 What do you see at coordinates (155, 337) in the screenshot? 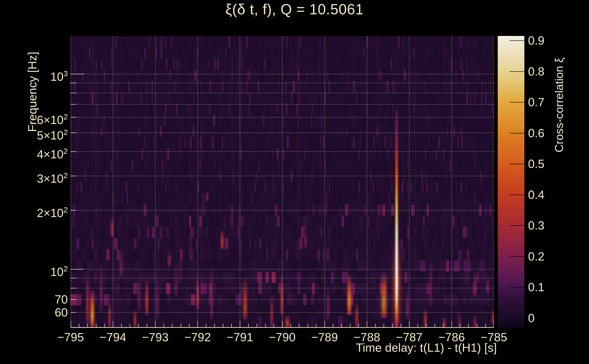
I see `x-tick-label: −793` at bounding box center [155, 337].